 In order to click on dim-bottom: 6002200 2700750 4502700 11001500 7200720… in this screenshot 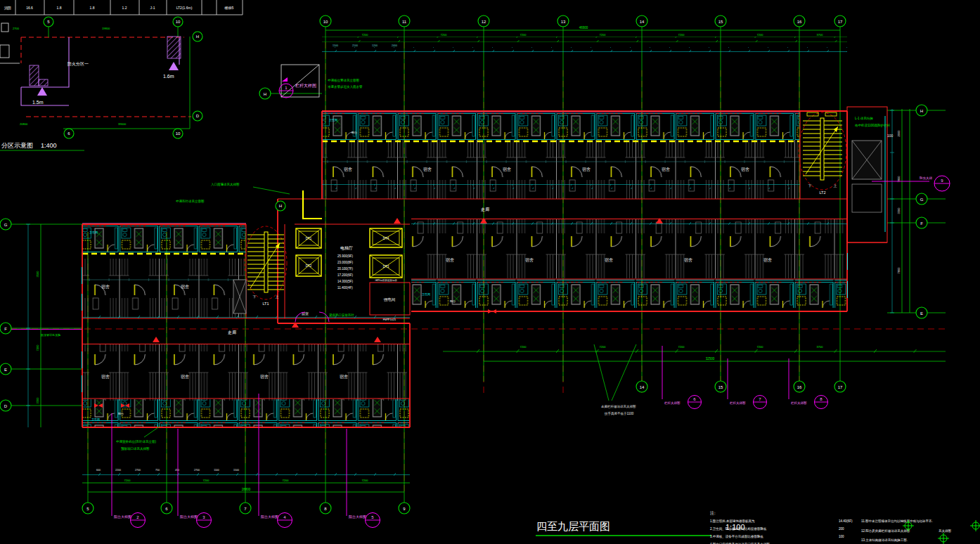, I will do `click(246, 481)`.